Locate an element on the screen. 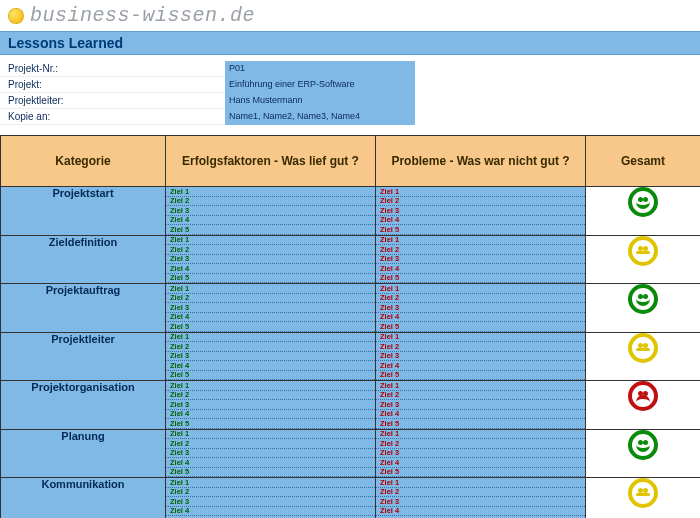 This screenshot has height=518, width=700. meta-row: Projekt-Nr.:P01 is located at coordinates (350, 69).